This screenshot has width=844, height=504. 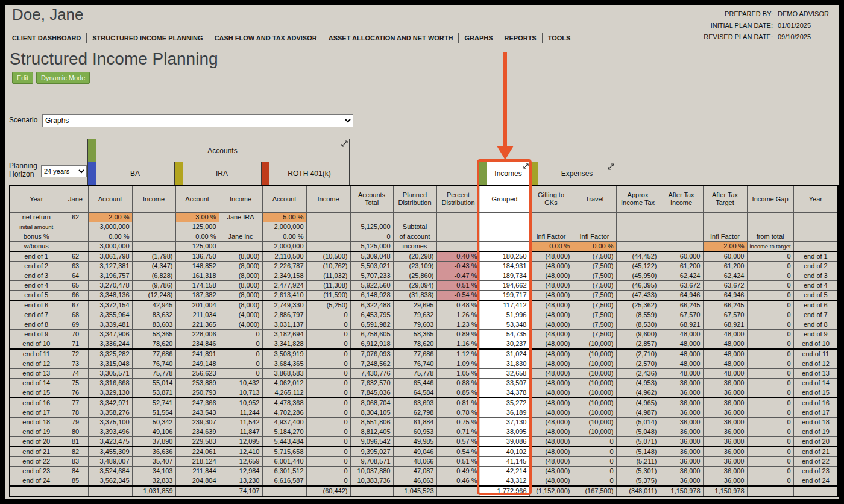 I want to click on nav-tools: TOOLS, so click(x=559, y=38).